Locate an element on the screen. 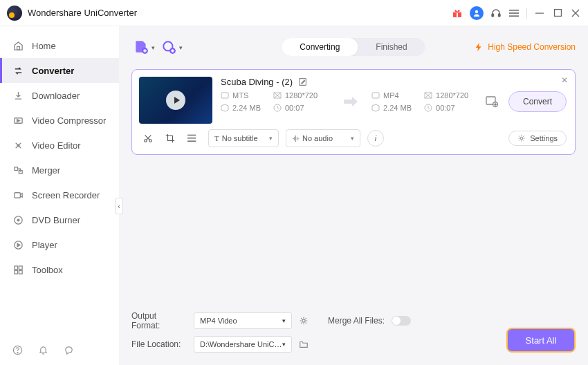  sidebar-item-player: Player is located at coordinates (59, 245).